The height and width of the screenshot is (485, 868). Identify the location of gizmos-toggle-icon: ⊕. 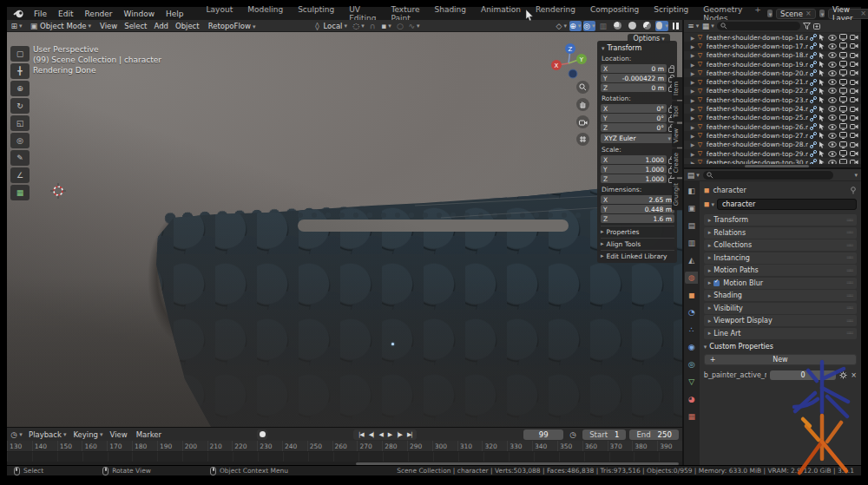
(575, 26).